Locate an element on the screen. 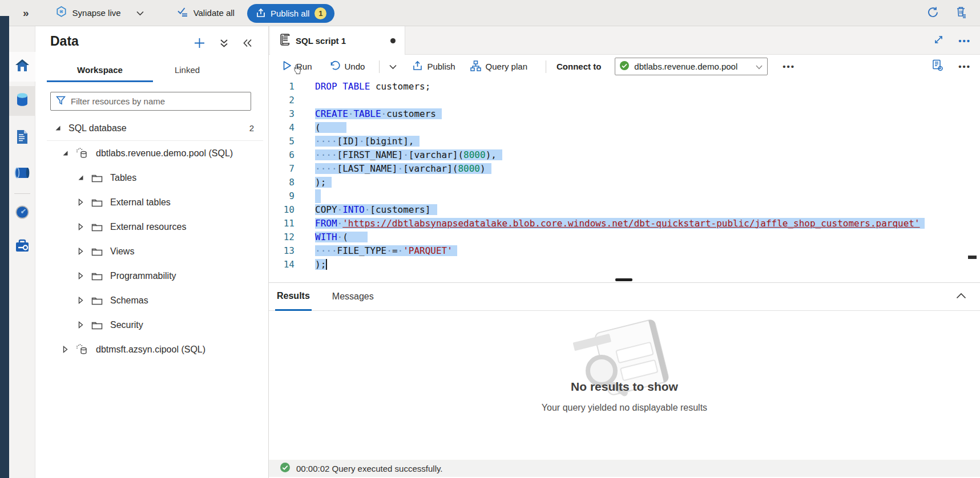 The height and width of the screenshot is (478, 980). query-plan-button: Query plan is located at coordinates (499, 67).